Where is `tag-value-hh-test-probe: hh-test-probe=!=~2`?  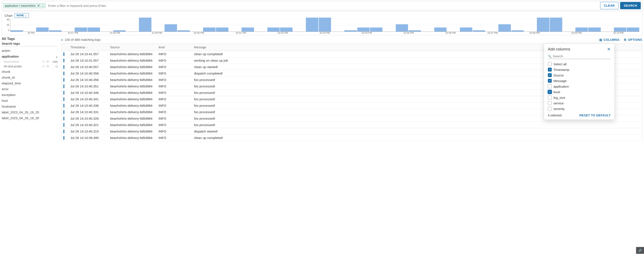
tag-value-hh-test-probe: hh-test-probe=!=~2 is located at coordinates (30, 66).